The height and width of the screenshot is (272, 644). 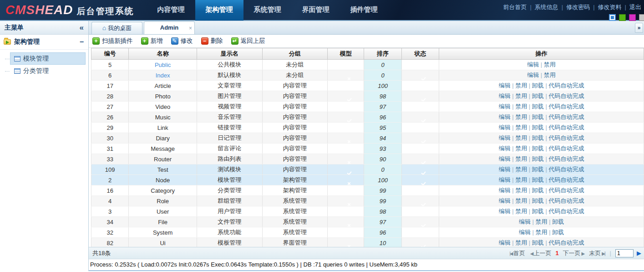 What do you see at coordinates (163, 76) in the screenshot?
I see `module-name-link: Index` at bounding box center [163, 76].